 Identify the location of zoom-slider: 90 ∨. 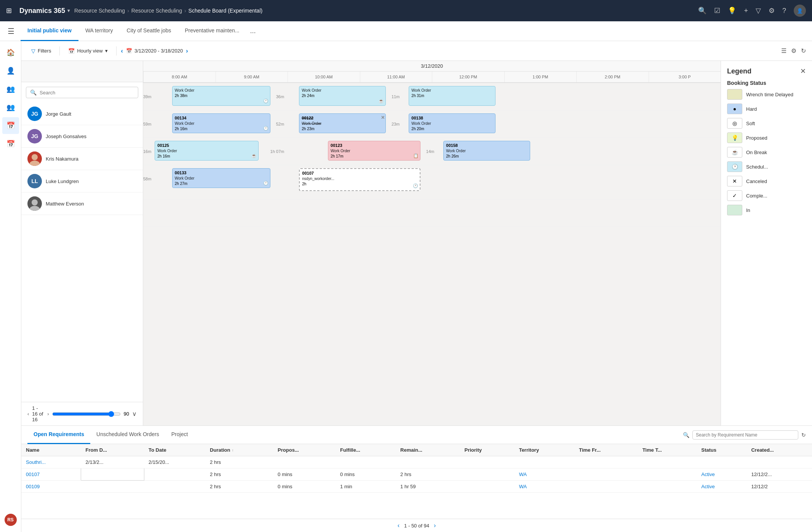
(94, 414).